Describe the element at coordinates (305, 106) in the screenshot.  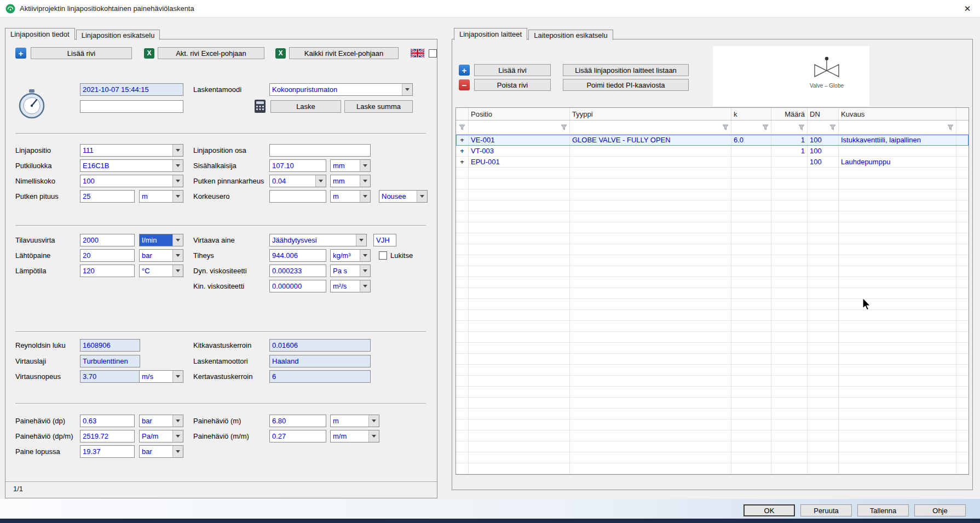
I see `laske-button: Laske` at that location.